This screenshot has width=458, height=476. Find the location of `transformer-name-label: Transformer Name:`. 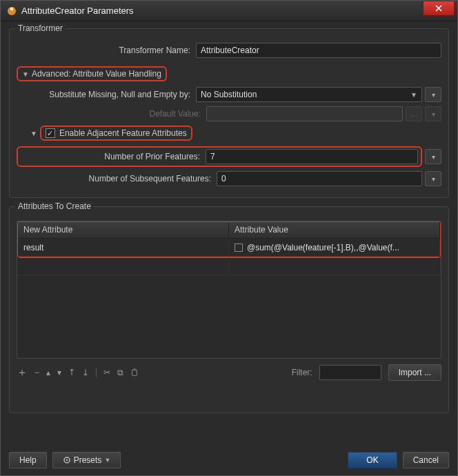

transformer-name-label: Transformer Name: is located at coordinates (106, 50).